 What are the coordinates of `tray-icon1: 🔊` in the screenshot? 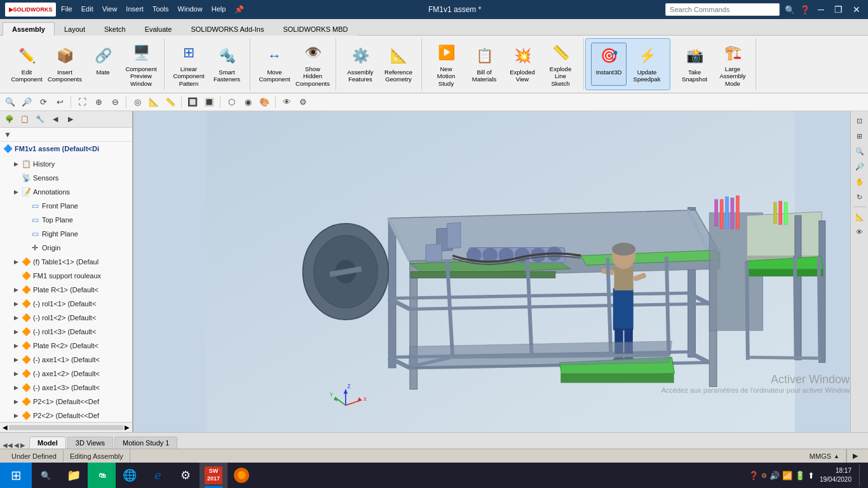 It's located at (775, 475).